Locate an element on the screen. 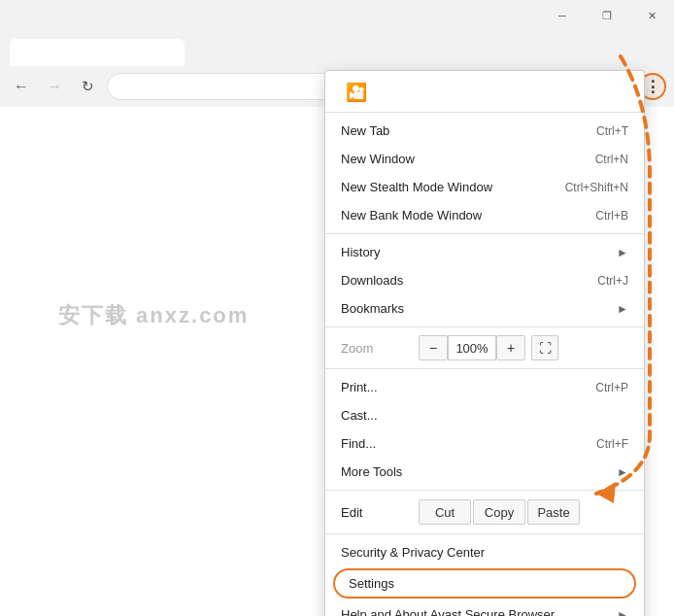 This screenshot has height=616, width=674. cut-button: Cut is located at coordinates (445, 512).